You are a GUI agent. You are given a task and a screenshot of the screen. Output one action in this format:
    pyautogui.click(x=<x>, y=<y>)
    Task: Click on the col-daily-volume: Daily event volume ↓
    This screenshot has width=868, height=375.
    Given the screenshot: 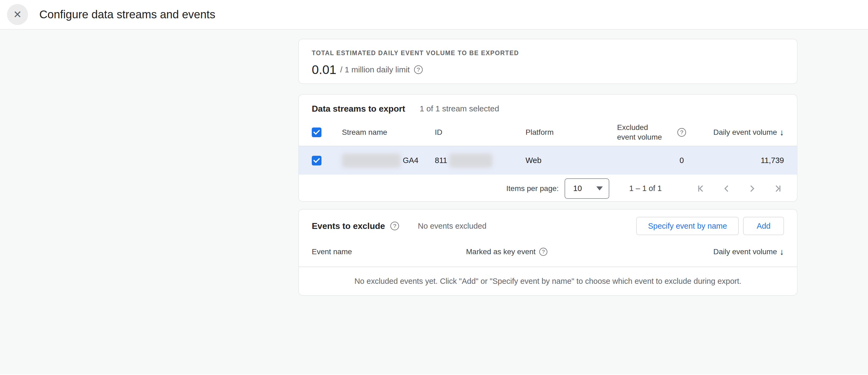 What is the action you would take?
    pyautogui.click(x=749, y=132)
    